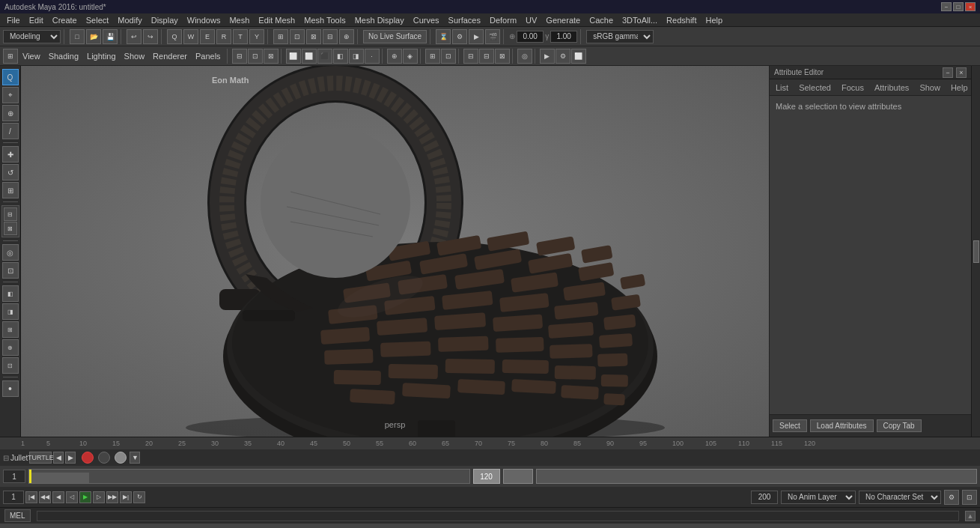 This screenshot has width=980, height=528. I want to click on menu-mesh-tools: Mesh Tools, so click(325, 20).